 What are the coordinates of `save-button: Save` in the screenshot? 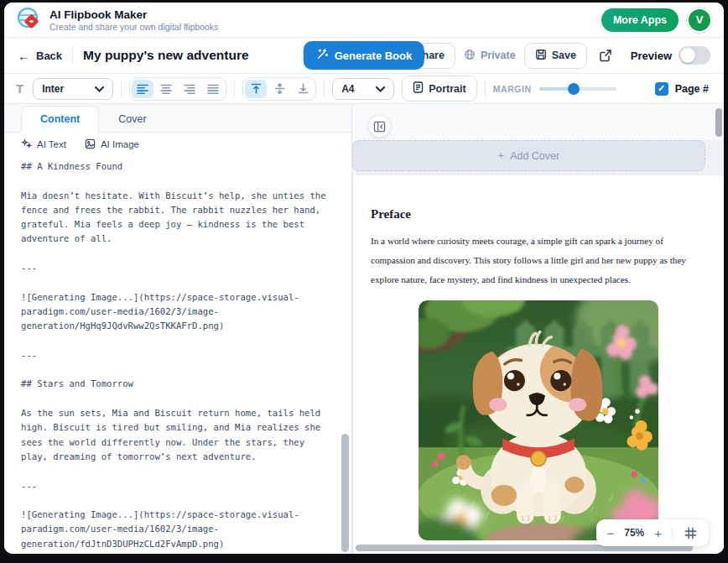 It's located at (555, 55).